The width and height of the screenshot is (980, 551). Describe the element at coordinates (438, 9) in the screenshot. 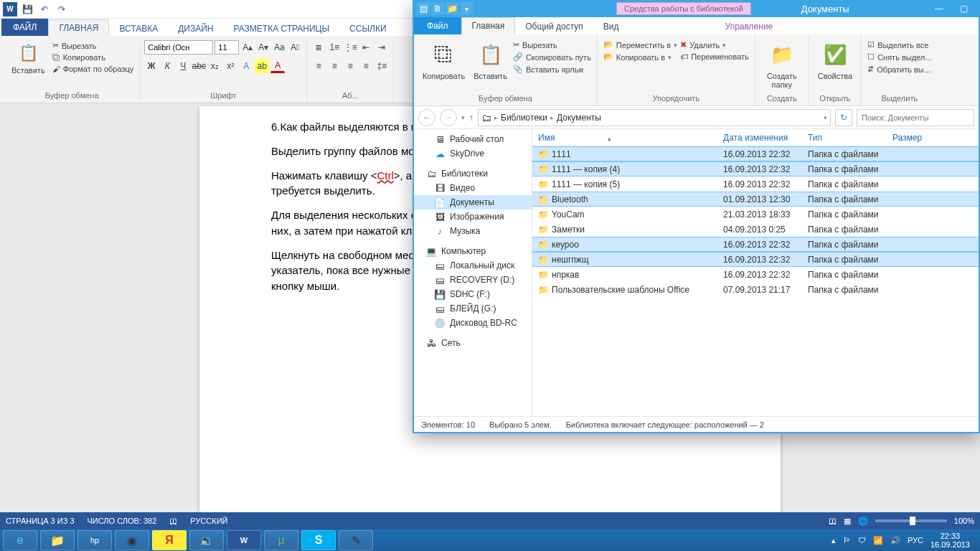

I see `properties-icon: 🗎` at that location.